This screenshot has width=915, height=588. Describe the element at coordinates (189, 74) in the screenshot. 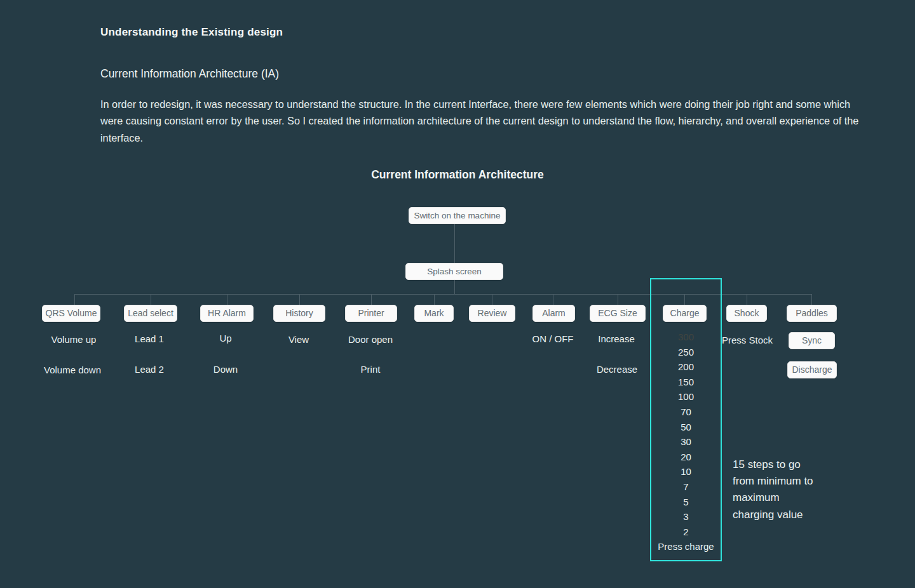

I see `section-subtitle: Current Information Architecture (IA)` at that location.